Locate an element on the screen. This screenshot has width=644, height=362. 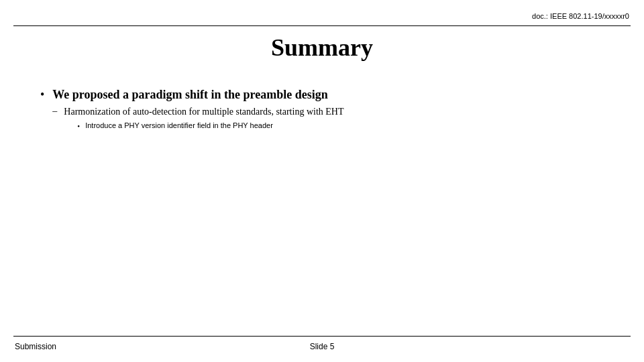
sub-bullet-list-1: – Harmonization of auto-detection for mu… is located at coordinates (198, 119).